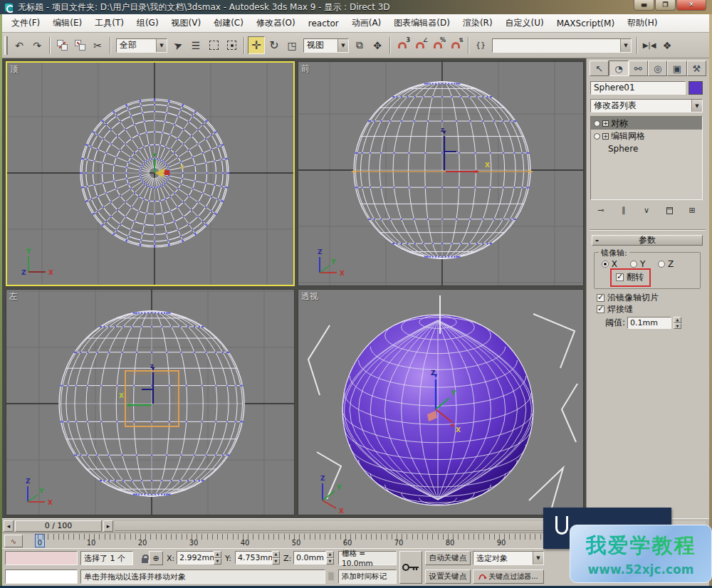  What do you see at coordinates (19, 46) in the screenshot?
I see `undo-icon: ↶` at bounding box center [19, 46].